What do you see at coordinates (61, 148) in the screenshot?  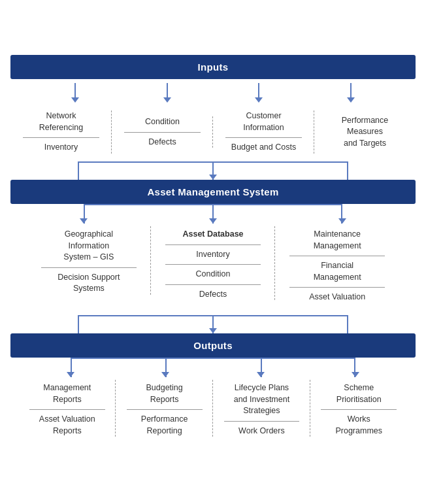 I see `input-1-bottom: Inventory` at bounding box center [61, 148].